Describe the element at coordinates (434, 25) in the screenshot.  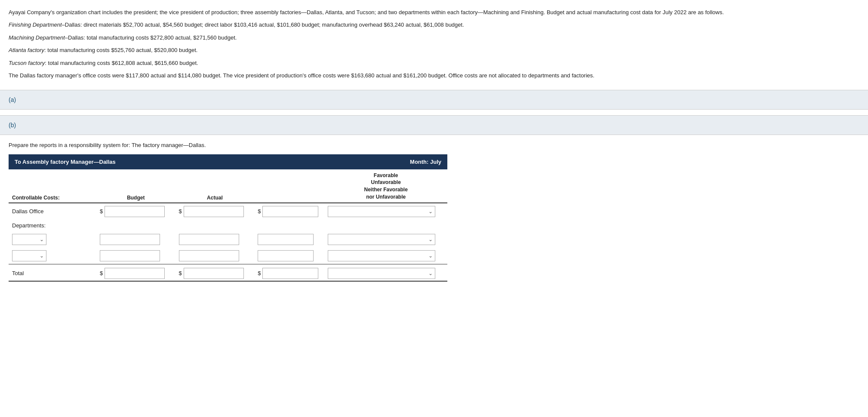
I see `finishing-dept-line: Finishing Department–Dallas: direct mate…` at that location.